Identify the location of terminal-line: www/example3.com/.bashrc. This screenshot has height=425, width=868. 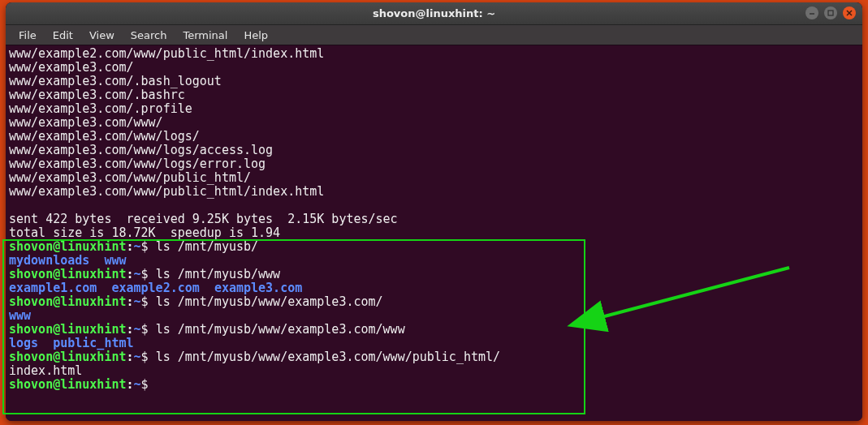
(434, 96).